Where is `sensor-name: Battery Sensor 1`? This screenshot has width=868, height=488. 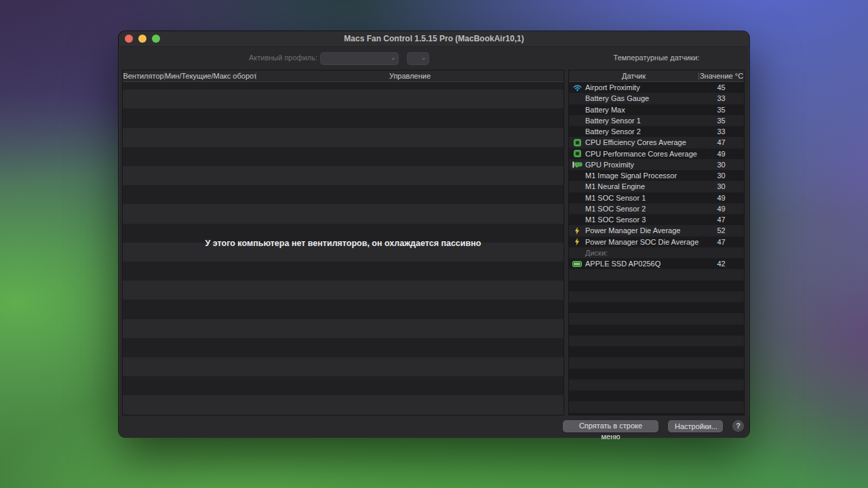
sensor-name: Battery Sensor 1 is located at coordinates (613, 121).